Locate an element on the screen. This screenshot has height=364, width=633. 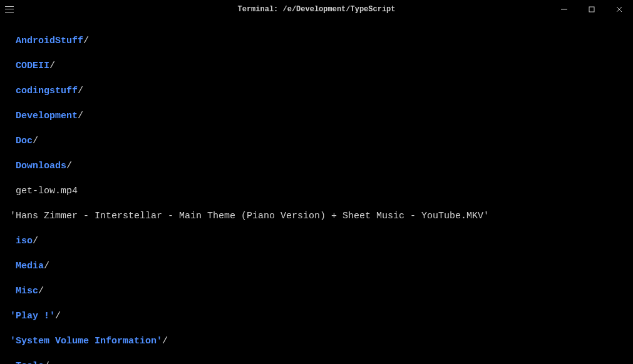
dir-entry: iso is located at coordinates (24, 241).